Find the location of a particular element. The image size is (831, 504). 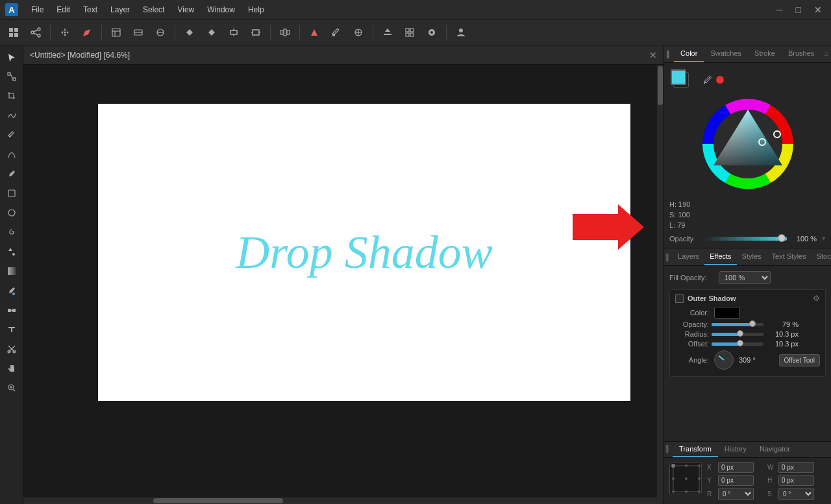

tool-text is located at coordinates (12, 330).